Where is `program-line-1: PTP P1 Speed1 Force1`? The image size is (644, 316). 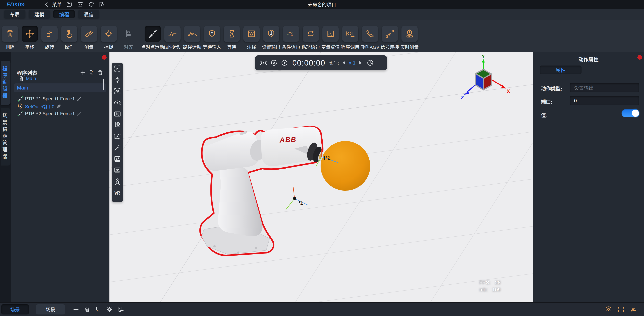
program-line-1: PTP P1 Speed1 Force1 is located at coordinates (60, 99).